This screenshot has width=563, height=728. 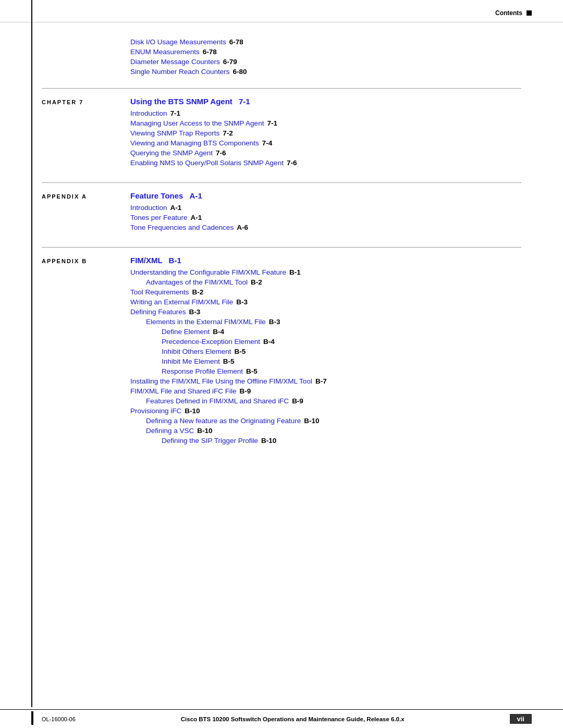 I want to click on ch7-intro: Introduction 7-1, so click(x=326, y=114).